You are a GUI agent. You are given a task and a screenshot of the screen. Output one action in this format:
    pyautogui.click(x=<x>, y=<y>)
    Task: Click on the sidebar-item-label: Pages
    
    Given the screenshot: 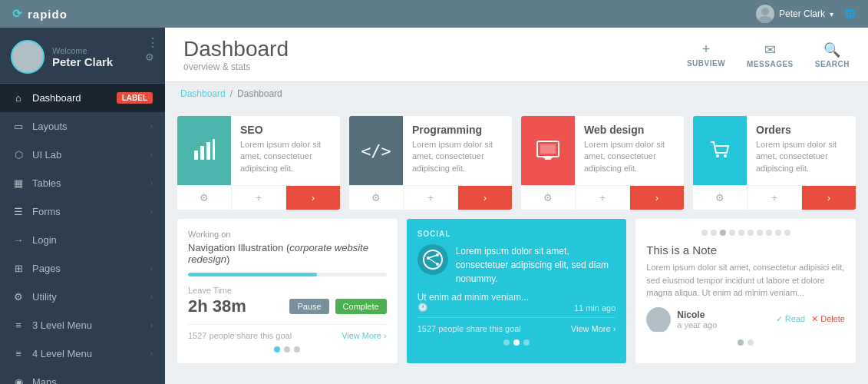 What is the action you would take?
    pyautogui.click(x=46, y=269)
    